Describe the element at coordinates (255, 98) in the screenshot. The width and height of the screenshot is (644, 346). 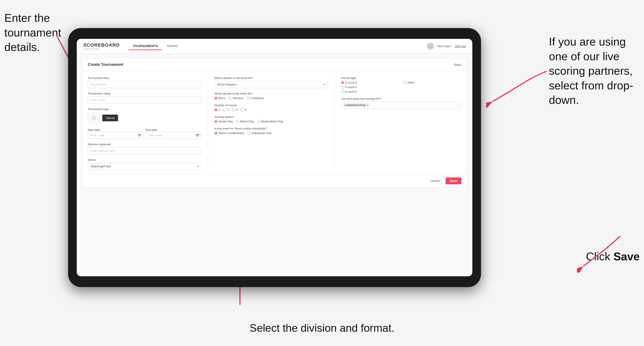
I see `gender-combined: Combined` at that location.